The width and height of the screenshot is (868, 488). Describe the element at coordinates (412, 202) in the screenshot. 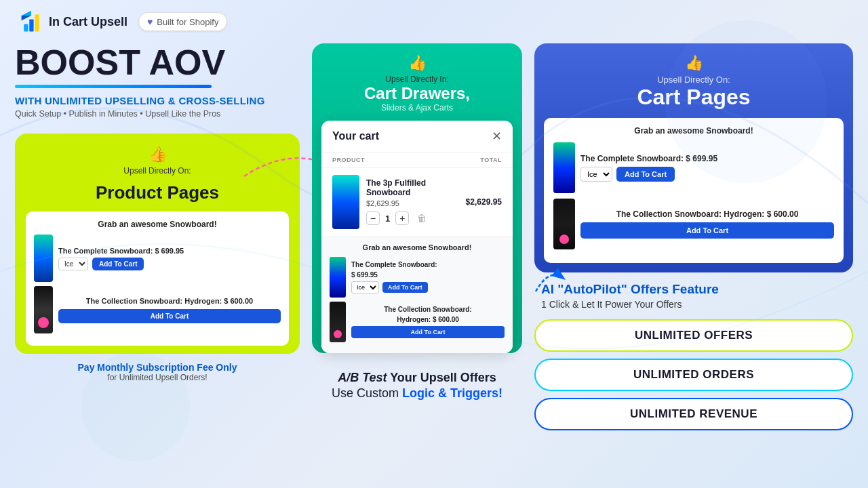

I see `cart-item-details: The 3p Fulfilled Snowboard $2,629.95 − 1…` at that location.